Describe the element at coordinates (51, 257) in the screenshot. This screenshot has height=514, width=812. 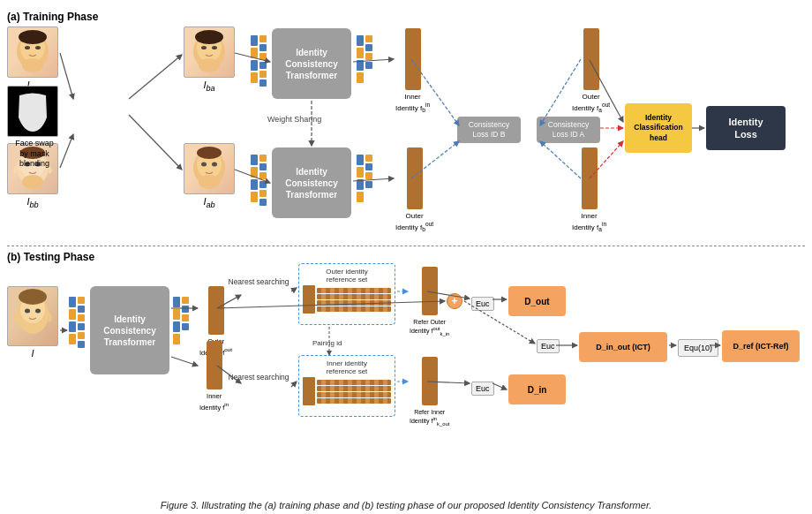
I see `testing-label: (b) Testing Phase` at that location.